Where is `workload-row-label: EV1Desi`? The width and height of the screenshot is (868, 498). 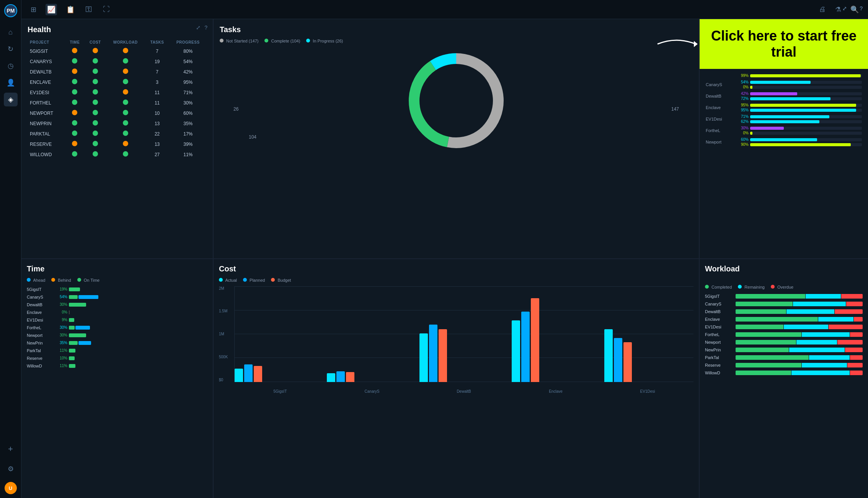 workload-row-label: EV1Desi is located at coordinates (720, 327).